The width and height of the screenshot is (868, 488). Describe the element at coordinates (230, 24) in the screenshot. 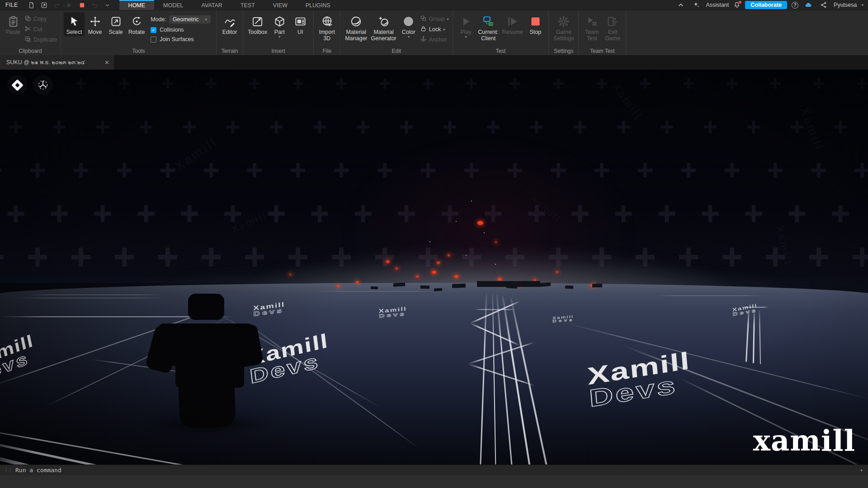

I see `ribbon-button-editor: Editor` at that location.